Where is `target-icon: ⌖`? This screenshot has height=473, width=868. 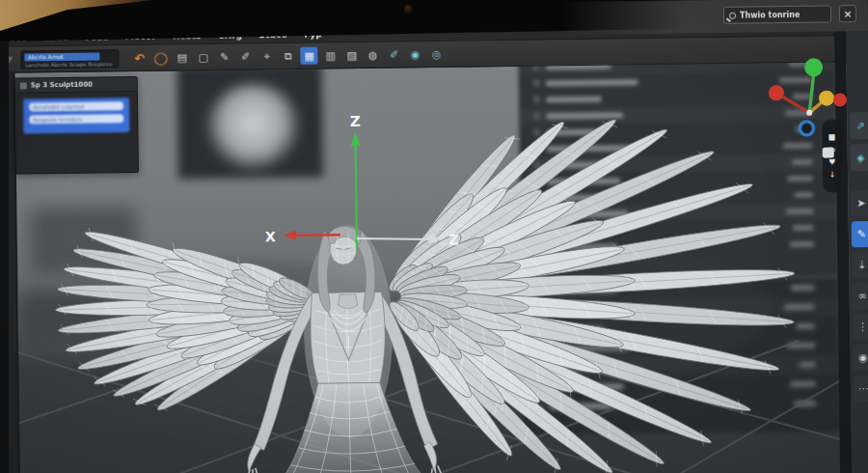
target-icon: ⌖ is located at coordinates (267, 56).